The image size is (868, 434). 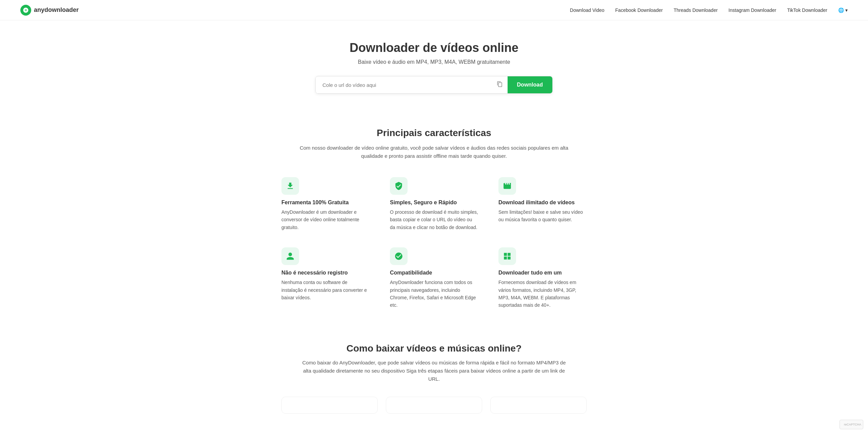 What do you see at coordinates (434, 278) in the screenshot?
I see `feature-compat: Compatibilidade AnyDownloader funciona c…` at bounding box center [434, 278].